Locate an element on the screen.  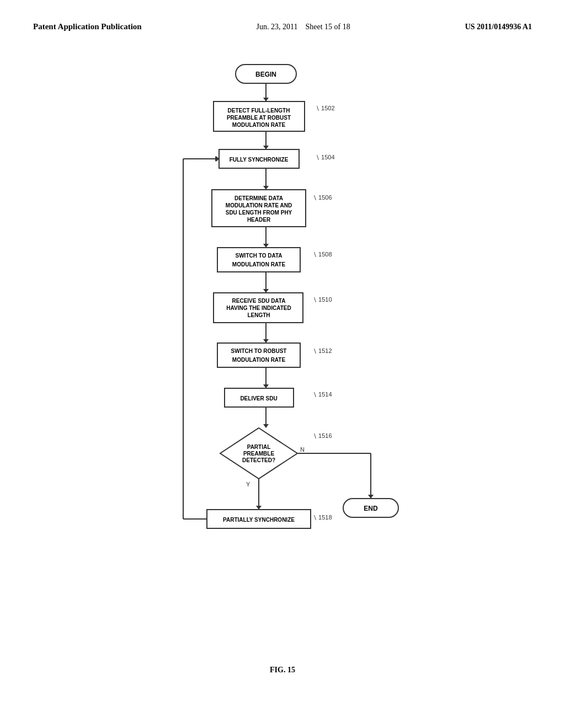
svg-text: FULLY SYNCHRONIZE is located at coordinates (259, 160).